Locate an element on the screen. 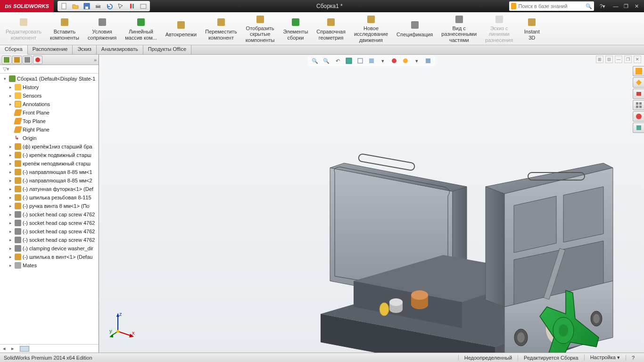  tree-item: ▸(-) шпилька в винт<1> (Defau is located at coordinates (49, 257).